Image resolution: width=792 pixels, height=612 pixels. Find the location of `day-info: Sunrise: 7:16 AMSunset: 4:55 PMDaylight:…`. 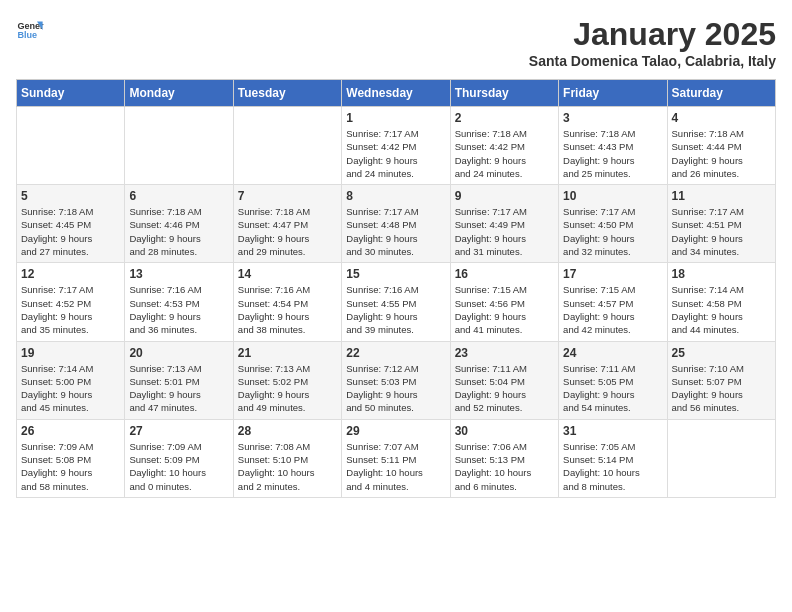

day-info: Sunrise: 7:16 AMSunset: 4:55 PMDaylight:… is located at coordinates (396, 310).